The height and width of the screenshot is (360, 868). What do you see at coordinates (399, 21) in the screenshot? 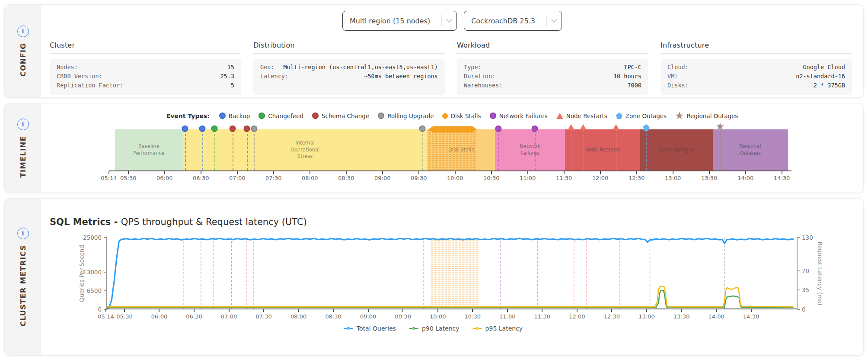
I see `scenario-select: Multi region (15 nodes)` at bounding box center [399, 21].